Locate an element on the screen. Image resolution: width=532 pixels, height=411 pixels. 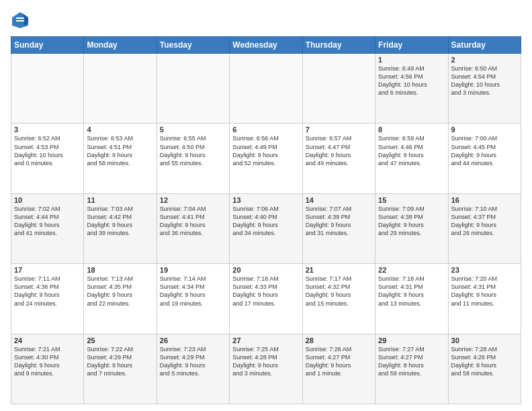
logo is located at coordinates (21, 20).